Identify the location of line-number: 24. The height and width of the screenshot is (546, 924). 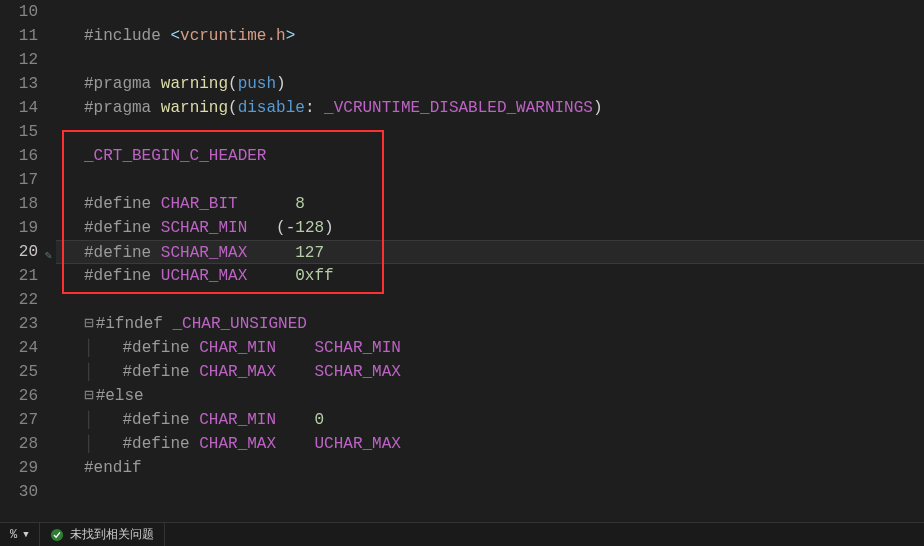
(19, 348).